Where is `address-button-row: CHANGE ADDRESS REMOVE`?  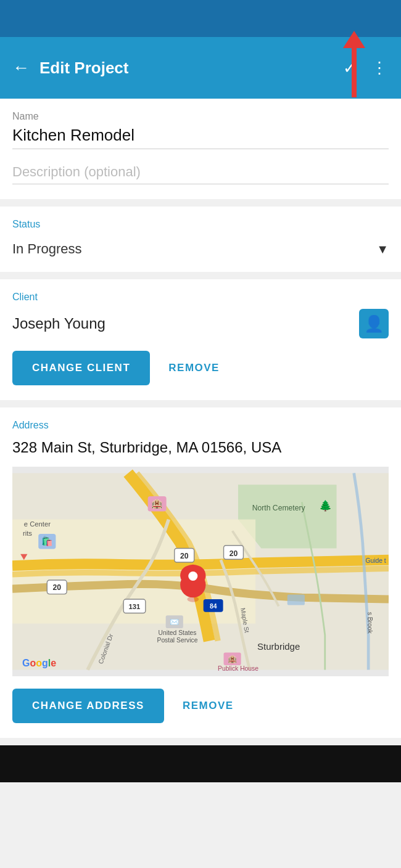
address-button-row: CHANGE ADDRESS REMOVE is located at coordinates (200, 706).